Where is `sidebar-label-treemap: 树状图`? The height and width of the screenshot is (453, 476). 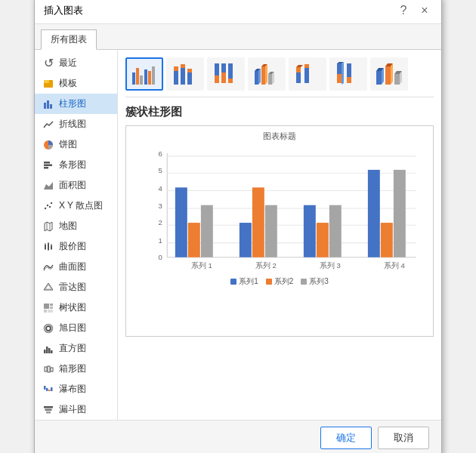
sidebar-label-treemap: 树状图 is located at coordinates (73, 308).